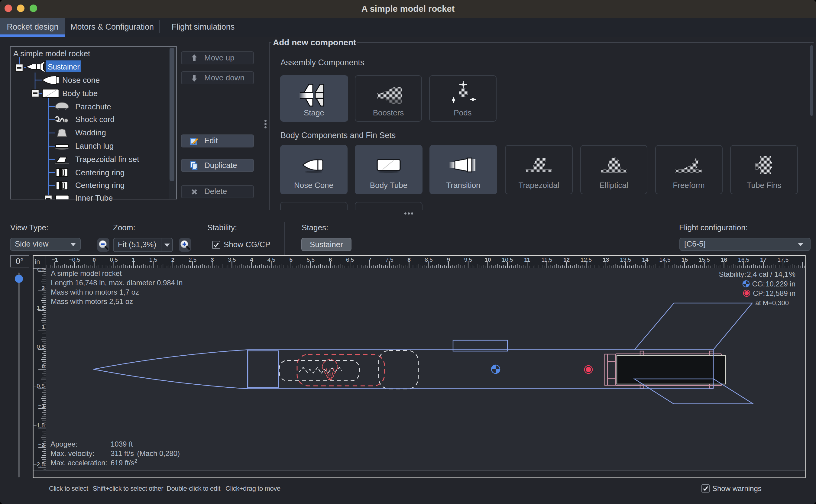  What do you see at coordinates (449, 260) in the screenshot?
I see `svg-text: 9` at bounding box center [449, 260].